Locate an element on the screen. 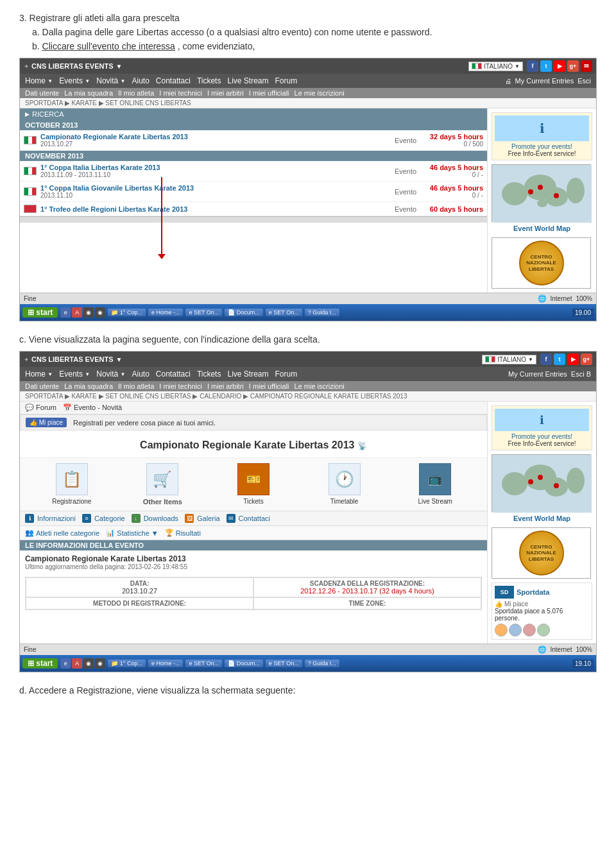  taskbar-btn-5: e SET On... is located at coordinates (284, 312).